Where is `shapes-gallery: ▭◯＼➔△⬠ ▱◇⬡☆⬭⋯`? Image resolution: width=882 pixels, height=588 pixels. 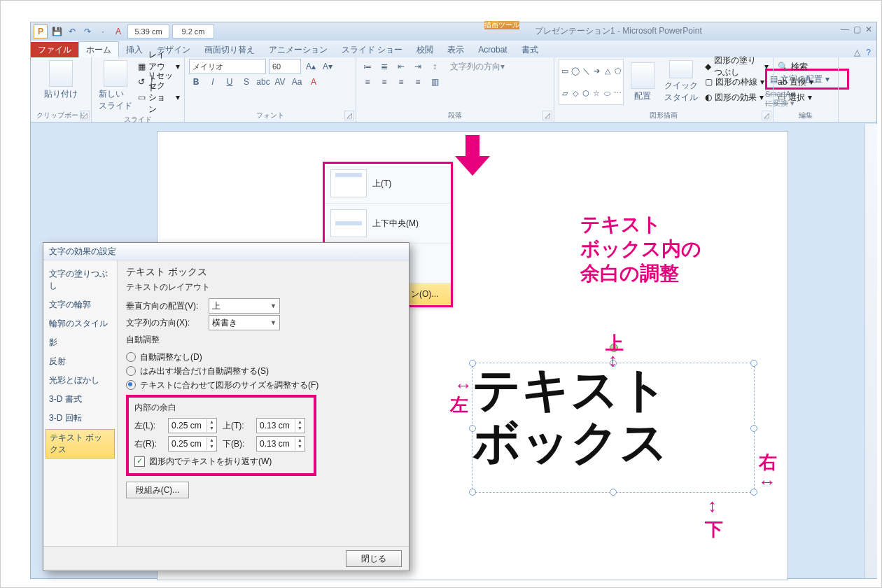 shapes-gallery: ▭◯＼➔△⬠ ▱◇⬡☆⬭⋯ is located at coordinates (591, 82).